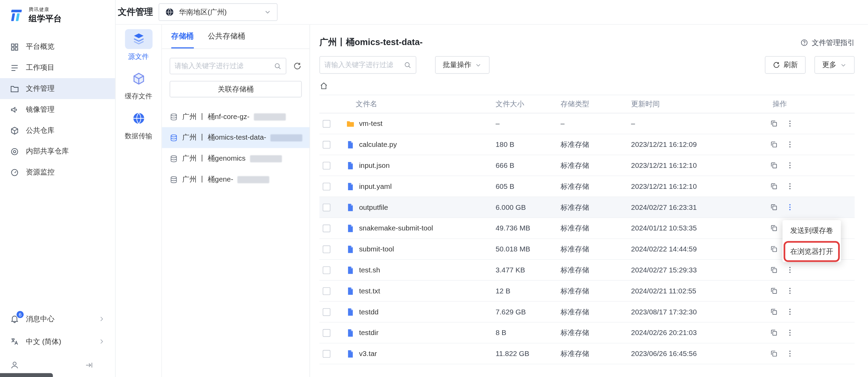 Image resolution: width=868 pixels, height=377 pixels. I want to click on mode-tab: 源文件, so click(138, 49).